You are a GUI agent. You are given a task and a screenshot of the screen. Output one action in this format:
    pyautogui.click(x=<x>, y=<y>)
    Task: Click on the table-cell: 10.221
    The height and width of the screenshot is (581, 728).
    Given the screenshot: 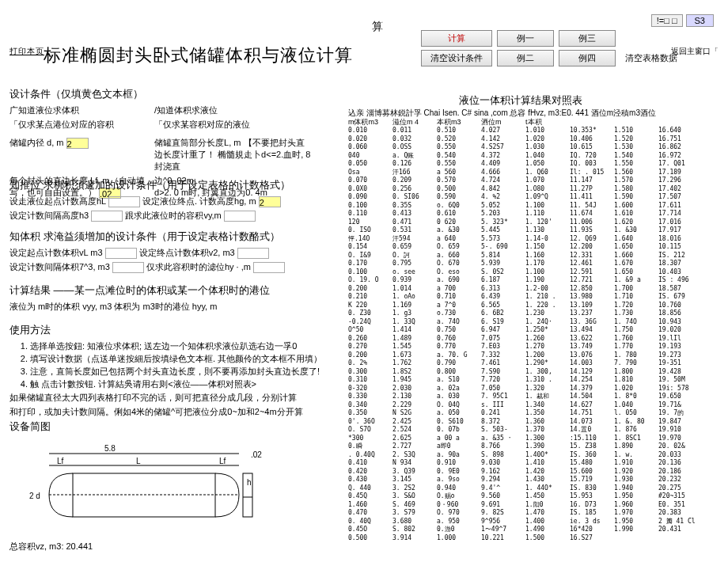 What is the action you would take?
    pyautogui.click(x=503, y=538)
    